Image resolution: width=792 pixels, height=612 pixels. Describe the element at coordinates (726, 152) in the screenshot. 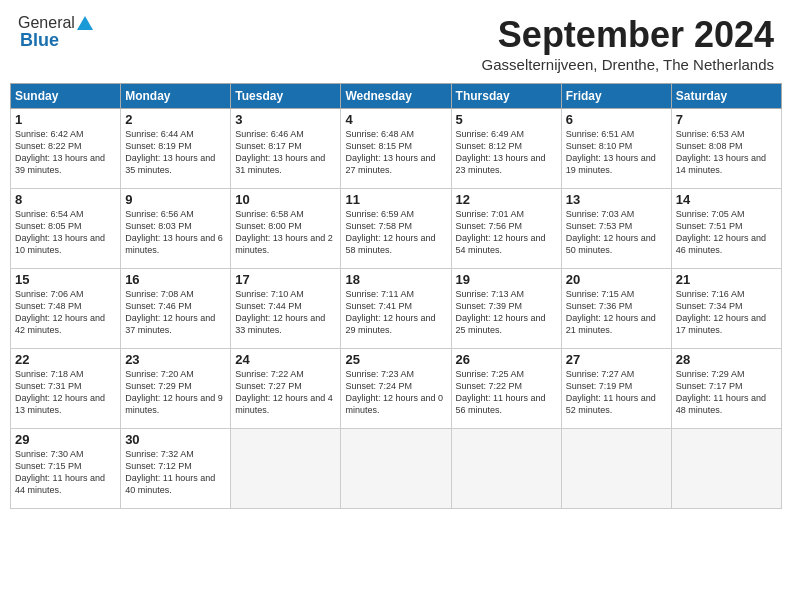

I see `day-info: Sunrise: 6:53 AMSunset: 8:08 PMDaylight:…` at that location.